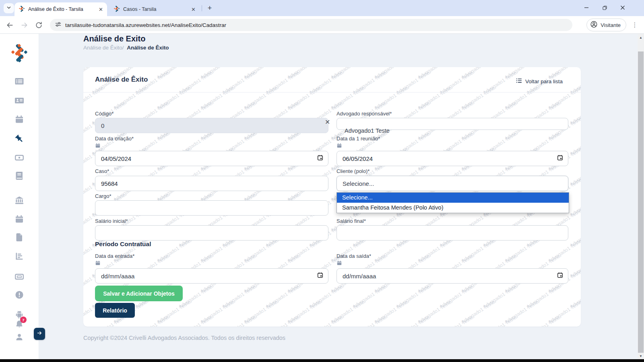  What do you see at coordinates (9, 8) in the screenshot?
I see `chevron-down-icon` at bounding box center [9, 8].